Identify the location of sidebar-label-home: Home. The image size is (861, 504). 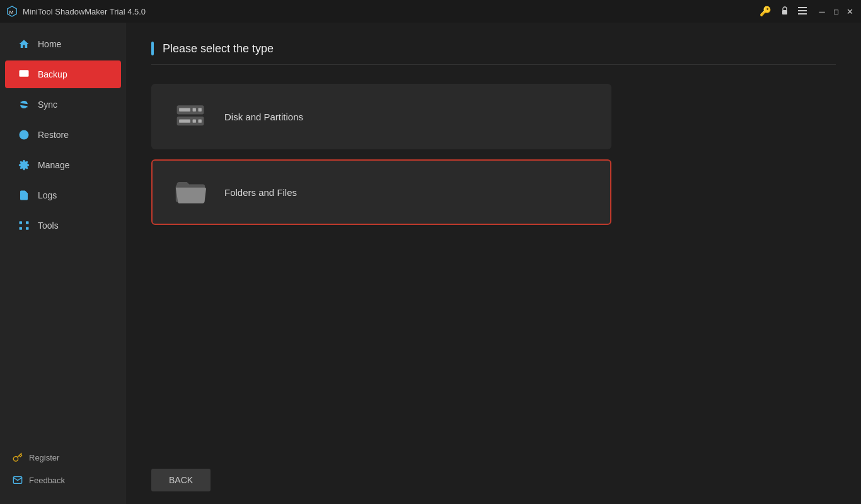
(49, 44).